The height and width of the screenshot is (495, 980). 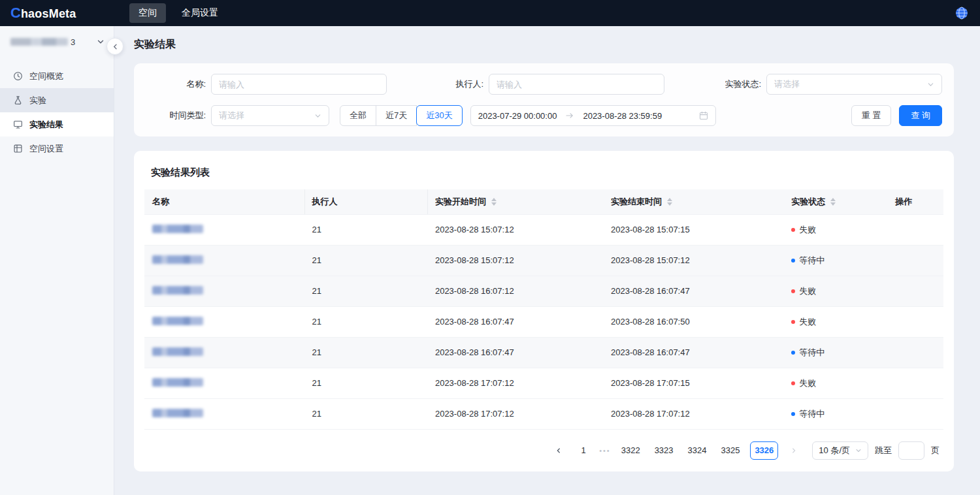 I want to click on table-row: 21 2023-08-28 16:07:47 2023-08-28 16:07:…, so click(x=544, y=321).